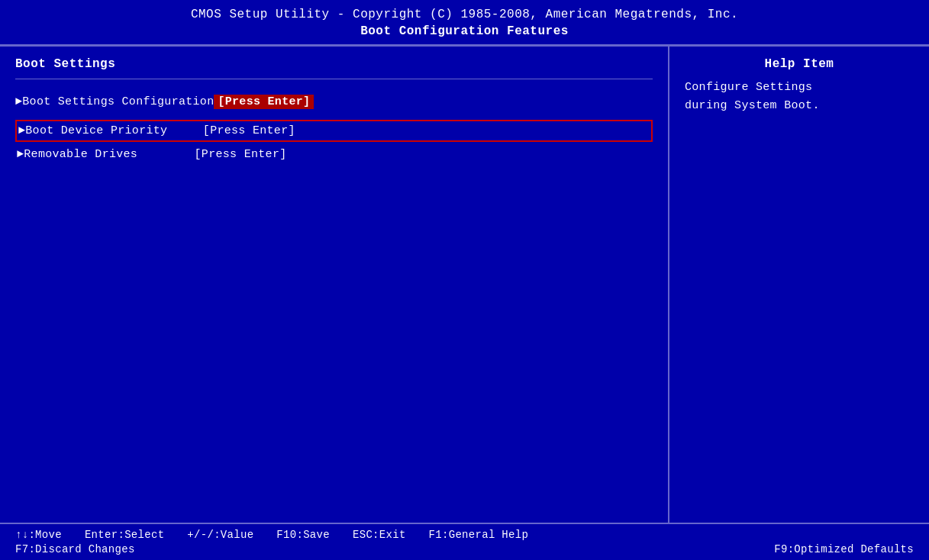 This screenshot has height=560, width=929. I want to click on footer-exit: ESC:Exit, so click(379, 535).